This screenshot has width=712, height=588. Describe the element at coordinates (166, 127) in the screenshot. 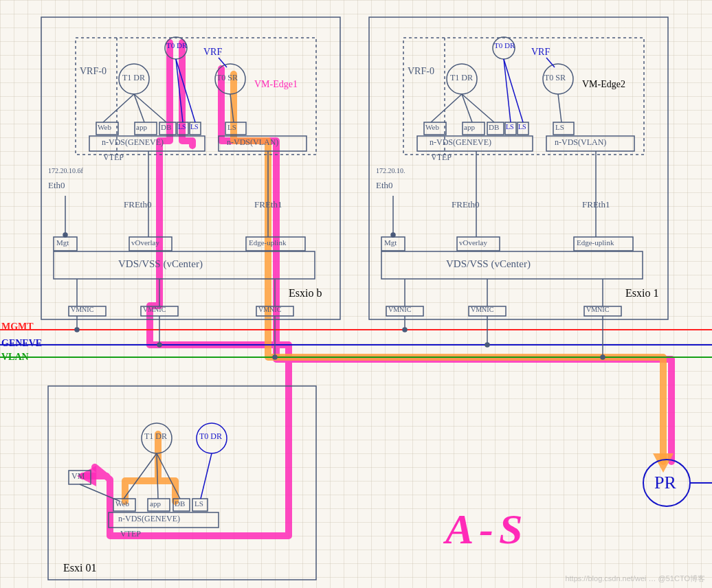

I see `h1-db: DB` at that location.